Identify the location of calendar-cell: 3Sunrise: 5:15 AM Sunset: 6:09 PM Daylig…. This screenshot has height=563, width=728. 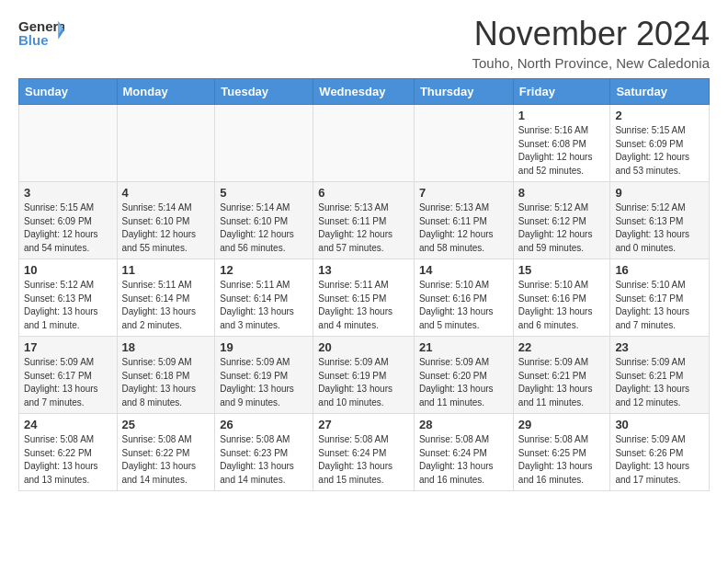
(68, 221).